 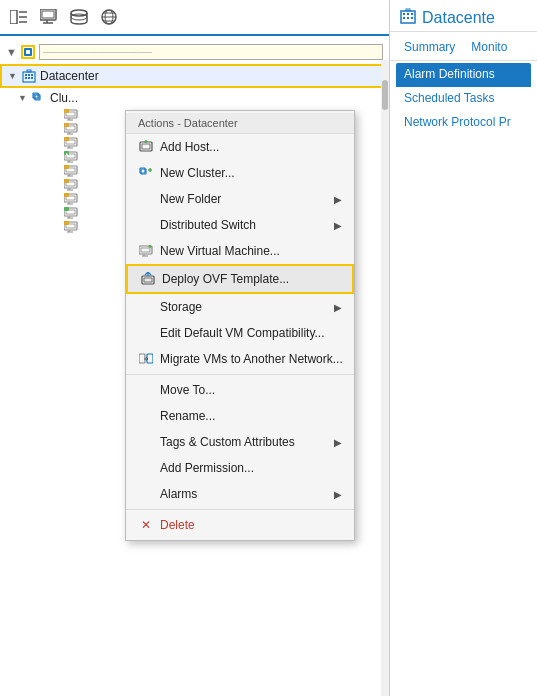 I want to click on tab-monitor: Monito, so click(x=489, y=48).